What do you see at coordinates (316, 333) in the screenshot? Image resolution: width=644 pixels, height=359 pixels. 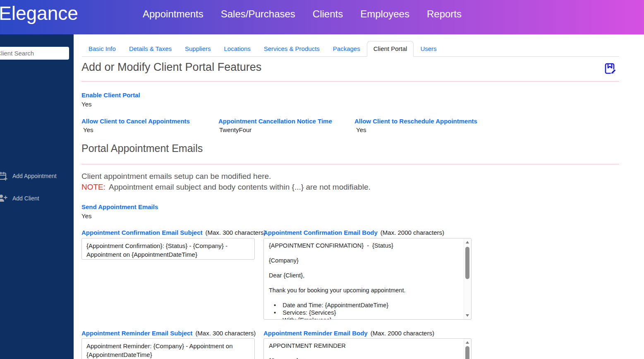 I see `reminder-body-label: Appointment Reminder Email Body` at bounding box center [316, 333].